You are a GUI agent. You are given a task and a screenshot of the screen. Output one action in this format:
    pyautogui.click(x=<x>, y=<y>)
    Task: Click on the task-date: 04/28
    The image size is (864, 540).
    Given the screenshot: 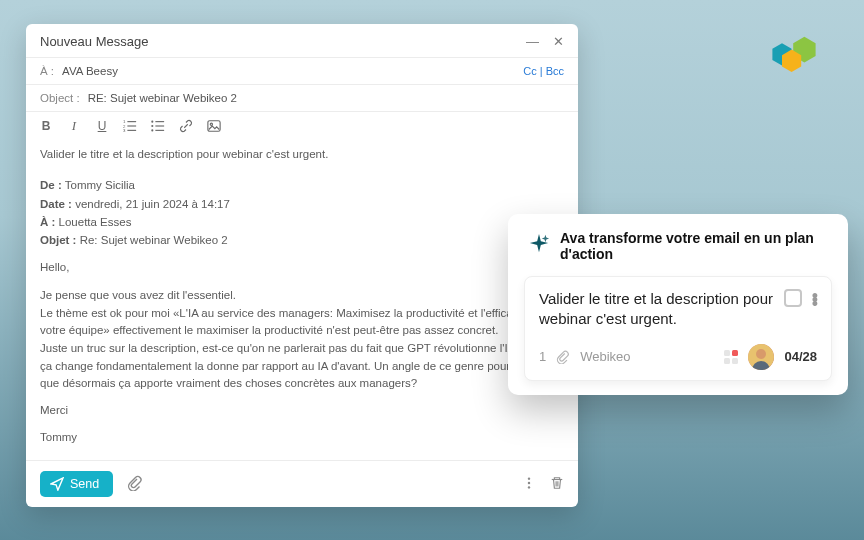 What is the action you would take?
    pyautogui.click(x=800, y=356)
    